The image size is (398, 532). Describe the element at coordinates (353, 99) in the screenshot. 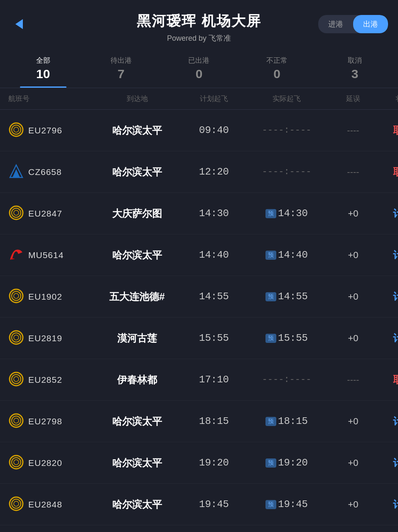

I see `col-header-4: 延误` at that location.